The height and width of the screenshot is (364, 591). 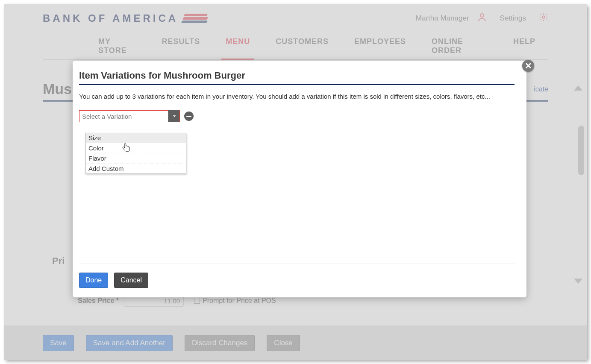 I want to click on modal-close-button: ✕, so click(x=528, y=66).